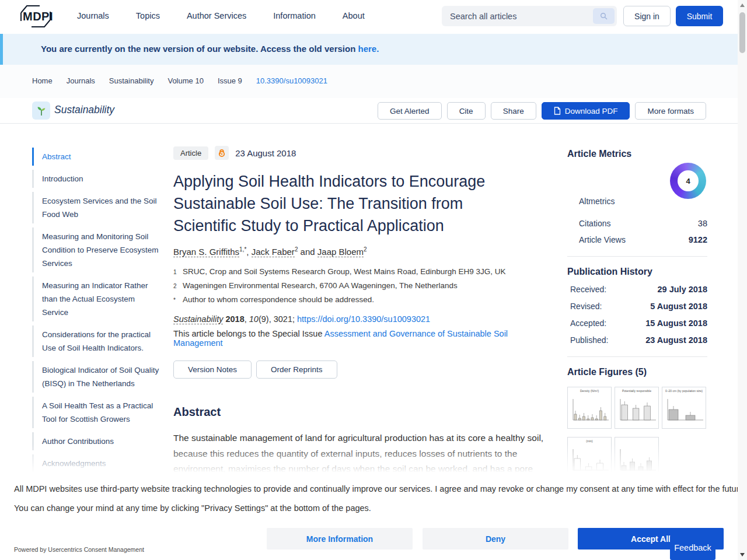  I want to click on nav-item-information: Information, so click(294, 16).